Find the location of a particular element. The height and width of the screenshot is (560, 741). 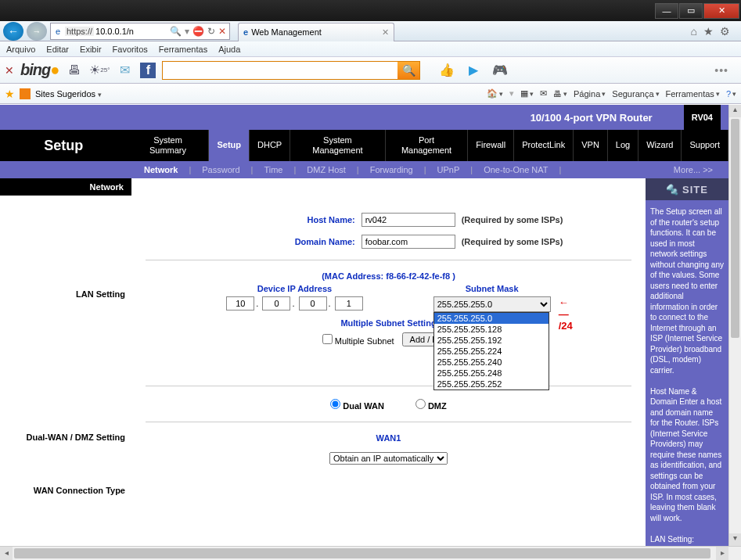

dmz-radio is located at coordinates (421, 404).